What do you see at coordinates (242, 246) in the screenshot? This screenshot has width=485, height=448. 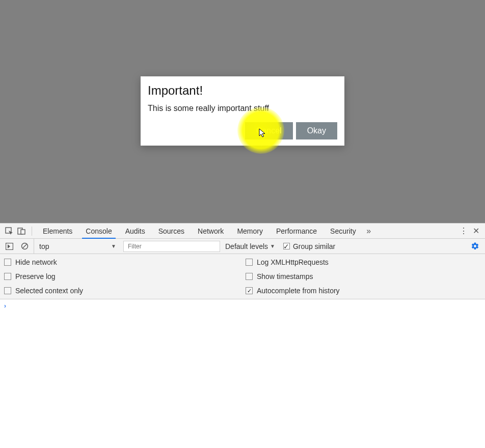 I see `console-toolbar: top ▼ Default levels ▼ ✓ Group similar` at bounding box center [242, 246].